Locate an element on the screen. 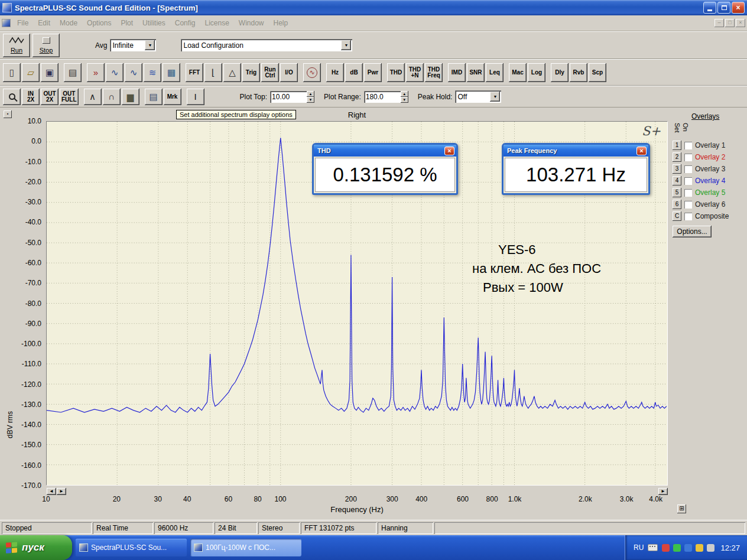 Image resolution: width=747 pixels, height=560 pixels. thd-window: THD × 0.131592 % is located at coordinates (385, 169).